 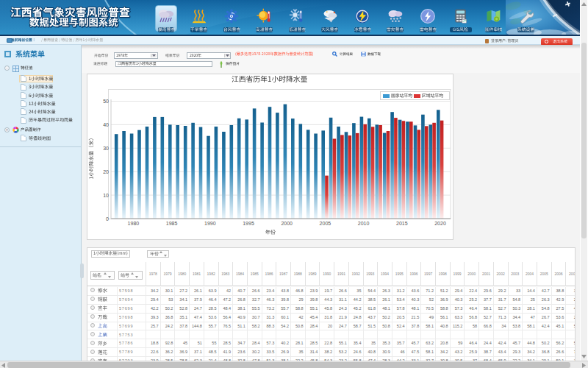 I want to click on svg-text: 2010, so click(x=364, y=224).